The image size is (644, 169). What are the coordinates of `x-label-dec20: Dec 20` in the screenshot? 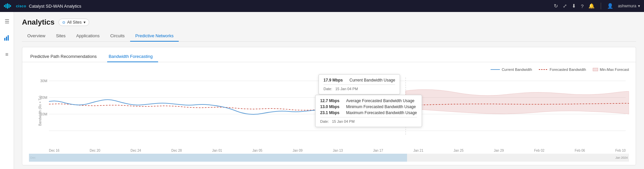 It's located at (95, 150).